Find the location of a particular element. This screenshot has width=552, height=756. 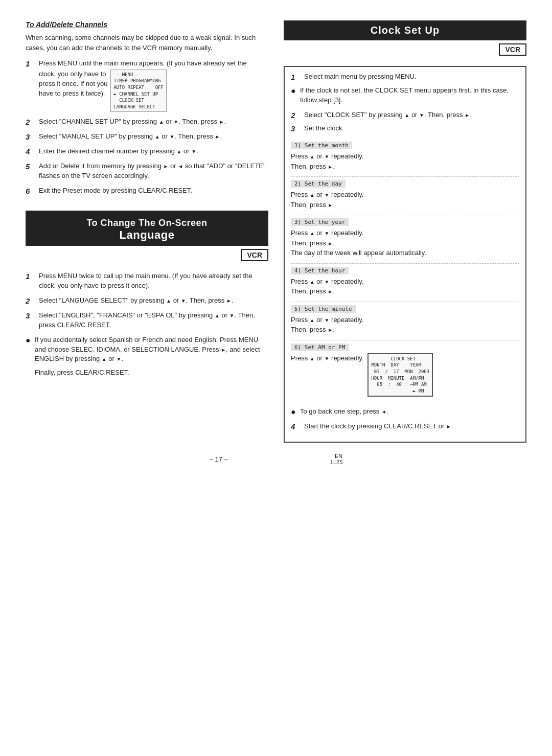

clock-display: CLOCK SET MONTH DAY YEAR 03 / 17 MON 200… is located at coordinates (400, 375).